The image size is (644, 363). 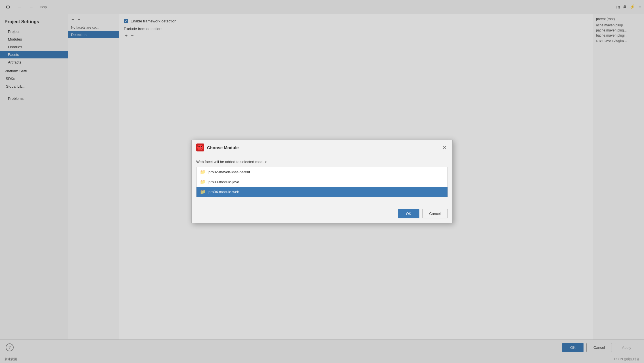 I want to click on modal-close-button: ✕, so click(x=445, y=147).